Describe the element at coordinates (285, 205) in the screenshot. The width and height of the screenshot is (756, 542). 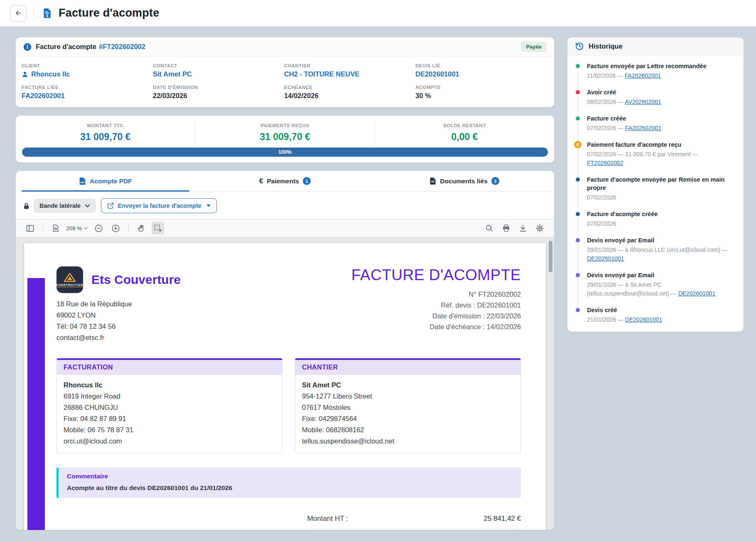
I see `pdf-actions-row: Bande latérale Envoyer la facture d'acom…` at that location.